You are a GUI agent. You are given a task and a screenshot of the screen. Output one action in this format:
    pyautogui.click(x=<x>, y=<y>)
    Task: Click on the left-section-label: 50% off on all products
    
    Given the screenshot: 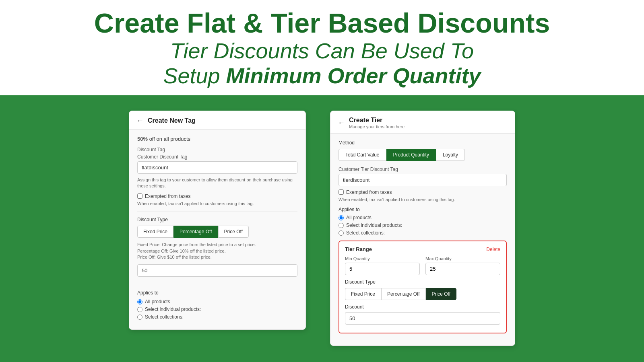 What is the action you would take?
    pyautogui.click(x=217, y=139)
    